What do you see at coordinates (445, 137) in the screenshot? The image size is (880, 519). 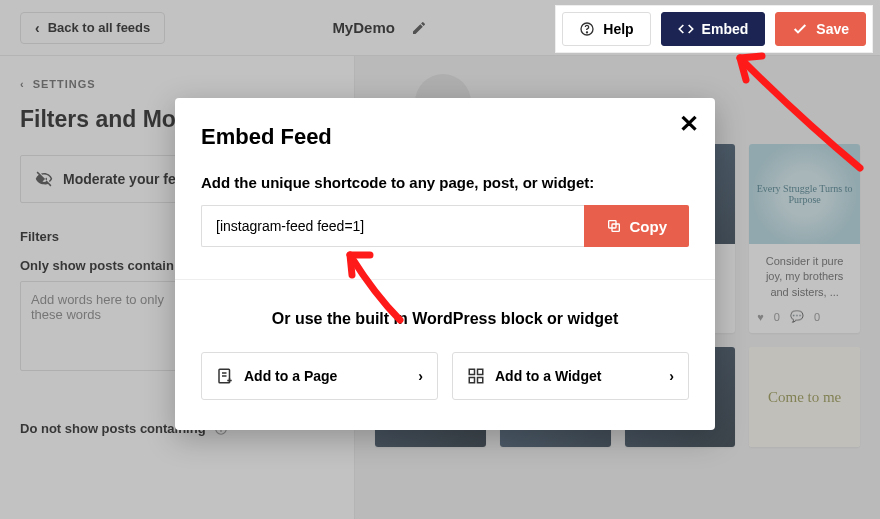 I see `modal-title: Embed Feed` at bounding box center [445, 137].